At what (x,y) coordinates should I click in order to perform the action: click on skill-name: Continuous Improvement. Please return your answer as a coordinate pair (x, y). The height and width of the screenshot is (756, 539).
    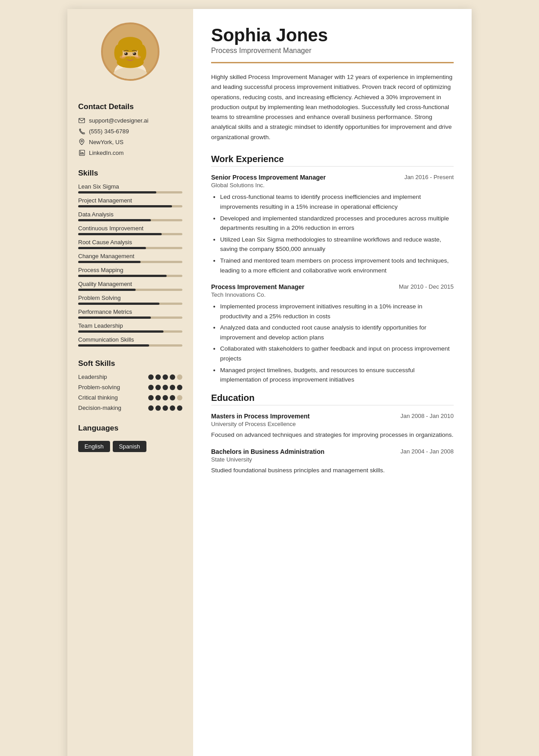
    Looking at the image, I should click on (130, 228).